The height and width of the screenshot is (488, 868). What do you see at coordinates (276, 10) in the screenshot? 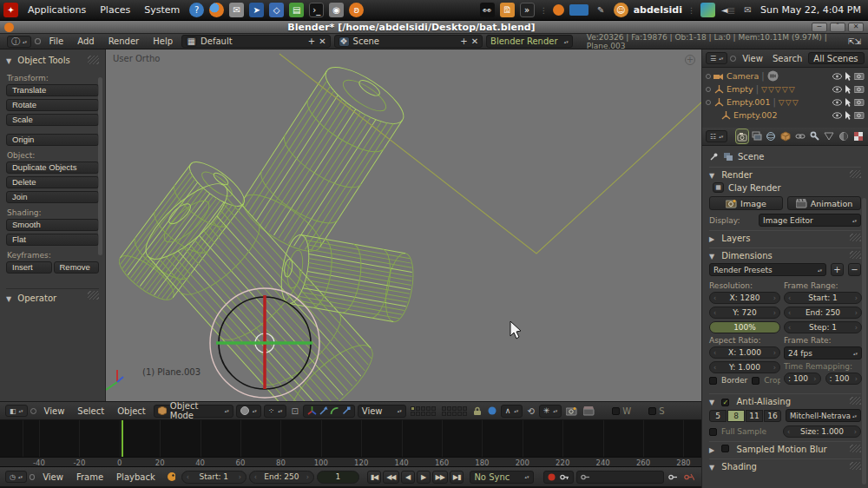
I see `virtualbox-launcher-icon: ◇` at bounding box center [276, 10].